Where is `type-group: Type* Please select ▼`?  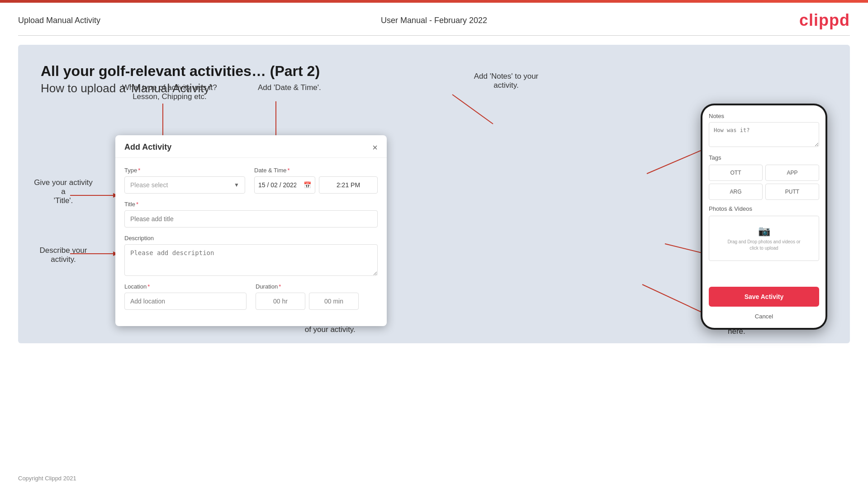
type-group: Type* Please select ▼ is located at coordinates (185, 180).